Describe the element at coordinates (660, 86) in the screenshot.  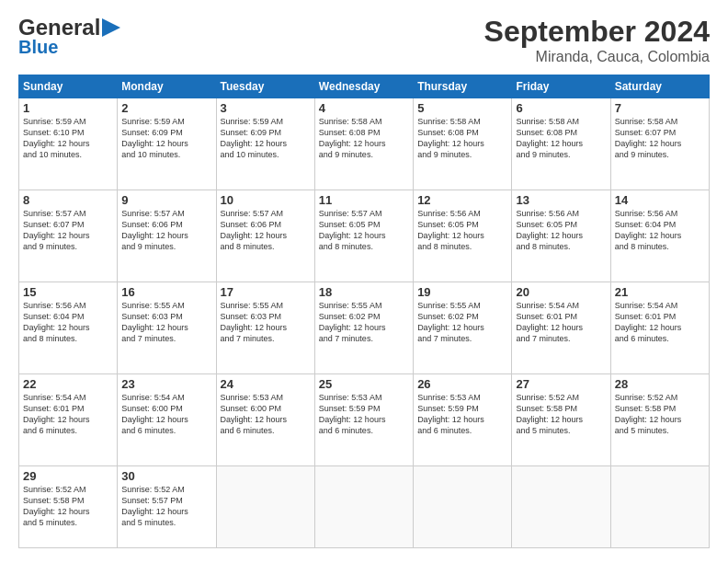
I see `header-saturday: Saturday` at that location.